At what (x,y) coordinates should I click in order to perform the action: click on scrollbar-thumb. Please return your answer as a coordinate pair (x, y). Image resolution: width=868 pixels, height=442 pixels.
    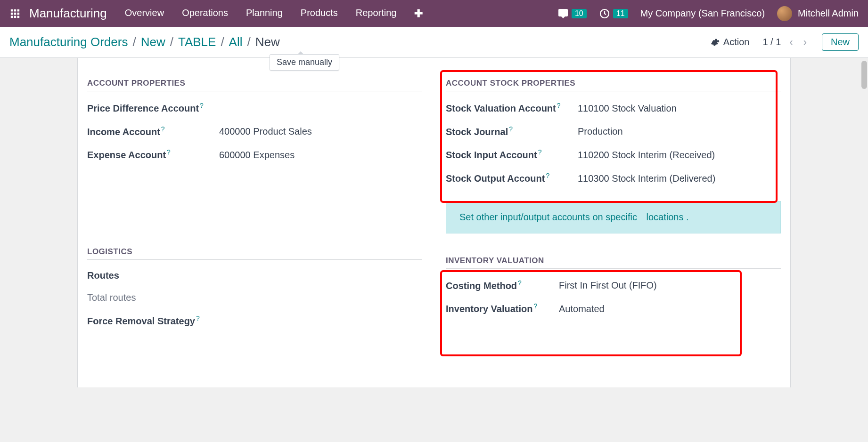
    Looking at the image, I should click on (864, 75).